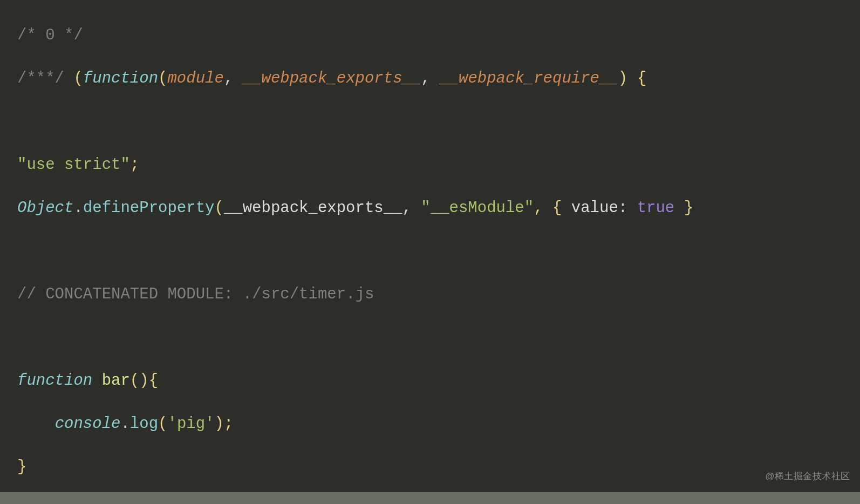 The width and height of the screenshot is (860, 504). What do you see at coordinates (41, 79) in the screenshot?
I see `comment-text: /***/` at bounding box center [41, 79].